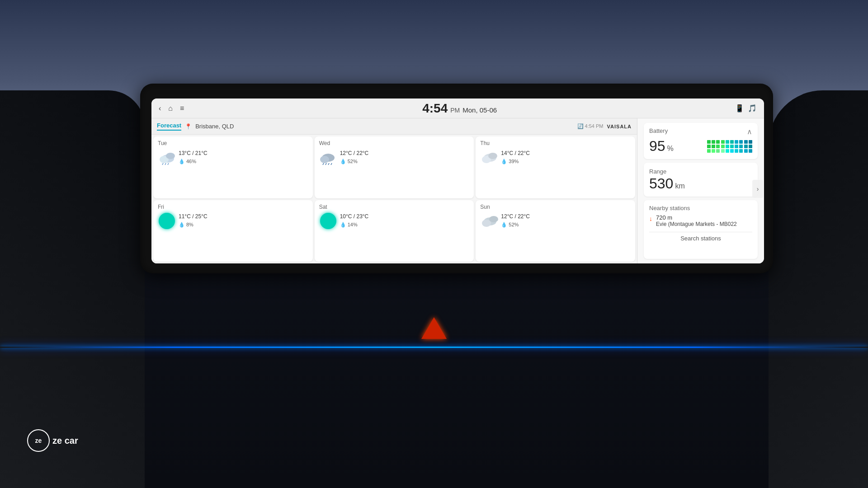  Describe the element at coordinates (354, 217) in the screenshot. I see `temp-sat: 10°C / 23°C` at that location.